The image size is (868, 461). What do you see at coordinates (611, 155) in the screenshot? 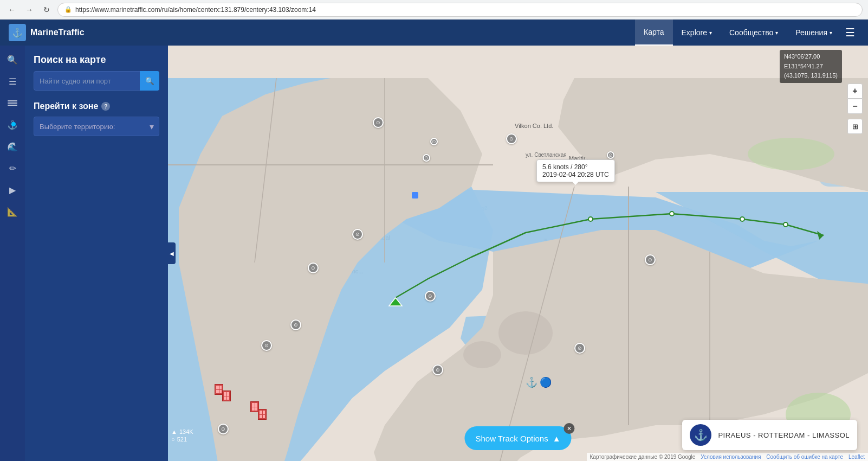
I see `marker-small6: ⊙` at bounding box center [611, 155].